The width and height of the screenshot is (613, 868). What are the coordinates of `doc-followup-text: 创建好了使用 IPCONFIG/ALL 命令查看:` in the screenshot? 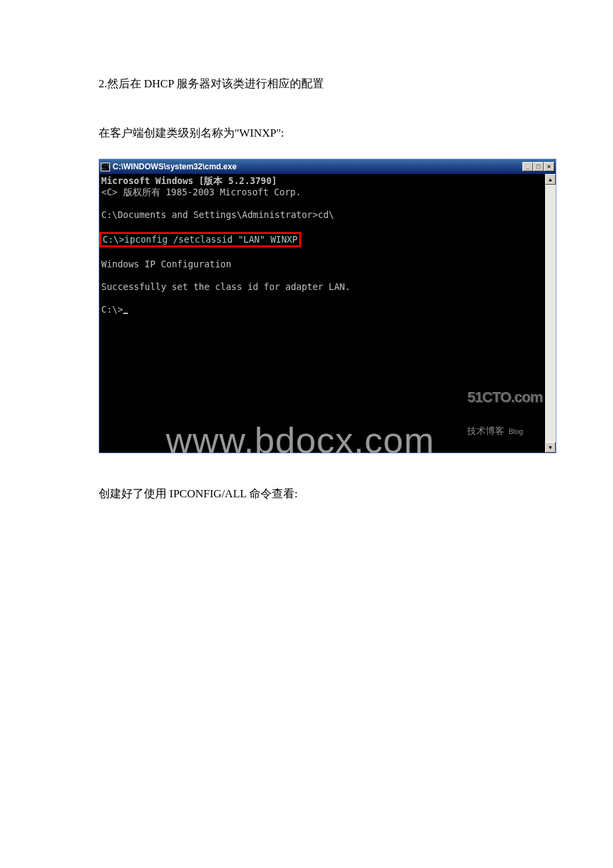 It's located at (306, 494).